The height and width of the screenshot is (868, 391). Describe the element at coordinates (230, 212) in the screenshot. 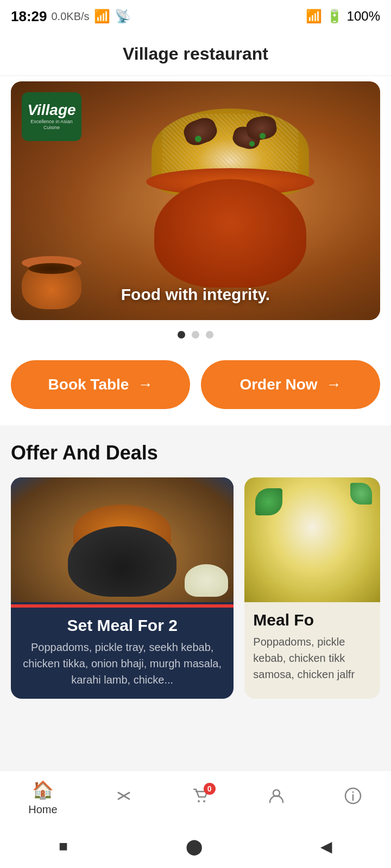

I see `biryani-illustration` at that location.